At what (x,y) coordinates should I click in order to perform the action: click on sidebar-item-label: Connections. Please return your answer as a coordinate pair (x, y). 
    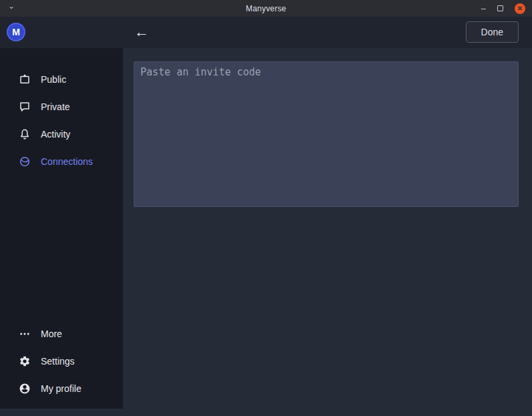
    Looking at the image, I should click on (67, 162).